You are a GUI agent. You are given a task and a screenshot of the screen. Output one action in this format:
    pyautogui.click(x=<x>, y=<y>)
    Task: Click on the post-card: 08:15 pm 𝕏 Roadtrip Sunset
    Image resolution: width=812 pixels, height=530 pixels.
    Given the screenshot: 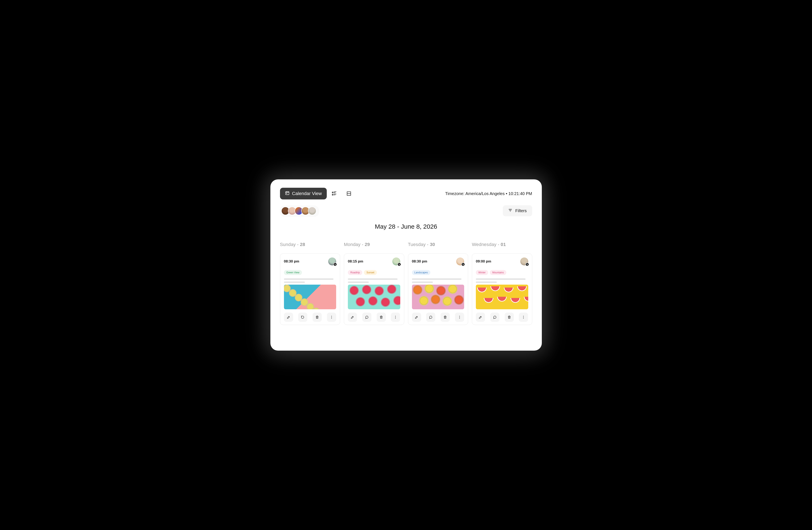 What is the action you would take?
    pyautogui.click(x=374, y=289)
    